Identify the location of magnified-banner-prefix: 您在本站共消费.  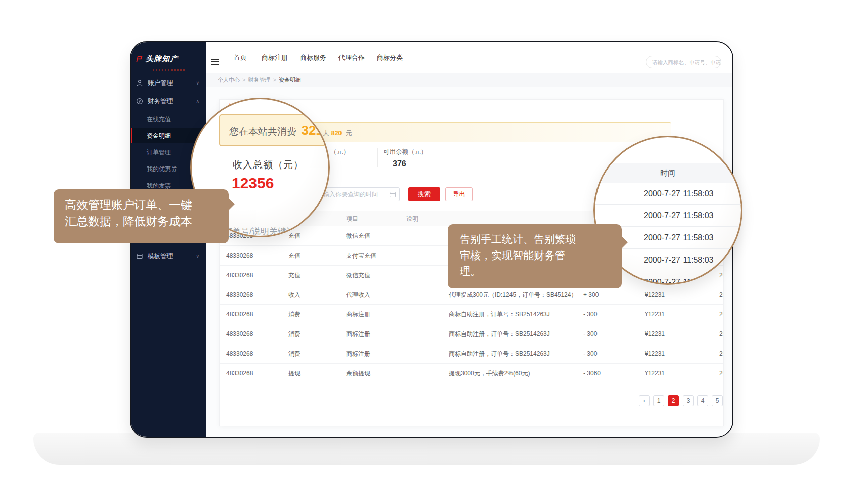
(263, 132).